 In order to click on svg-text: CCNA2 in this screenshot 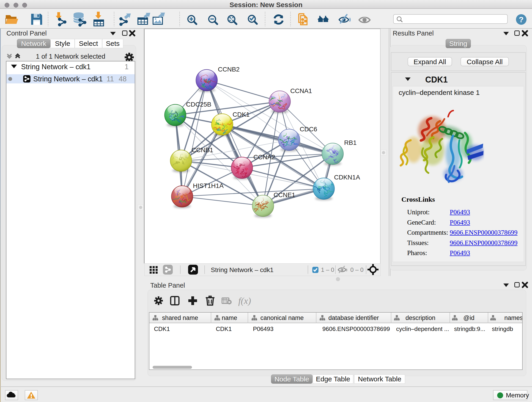, I will do `click(264, 157)`.